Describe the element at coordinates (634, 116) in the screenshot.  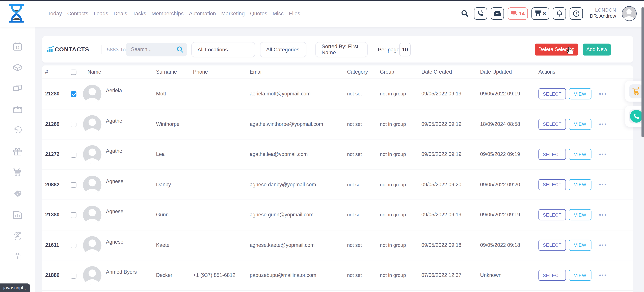
I see `floating-phone-widget` at that location.